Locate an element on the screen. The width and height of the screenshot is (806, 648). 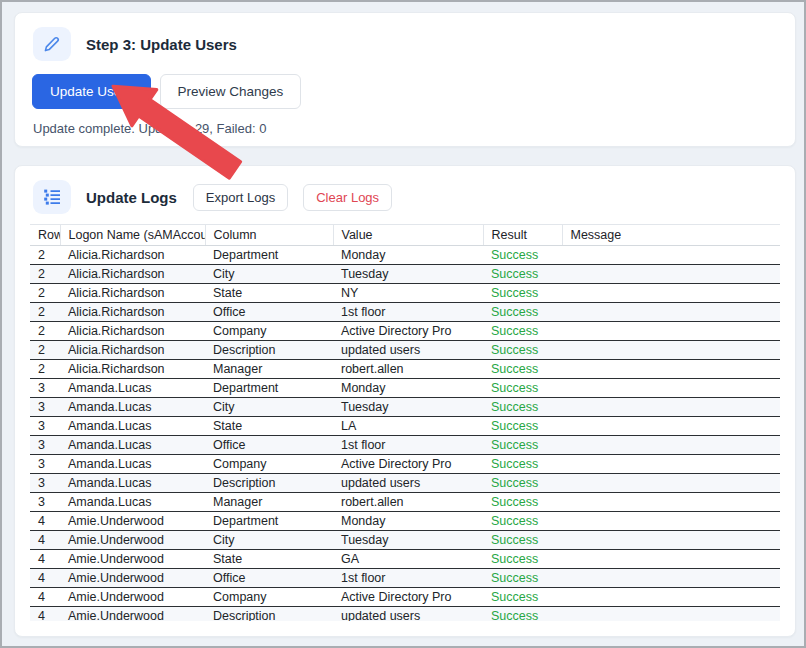
cell-column: State is located at coordinates (269, 560).